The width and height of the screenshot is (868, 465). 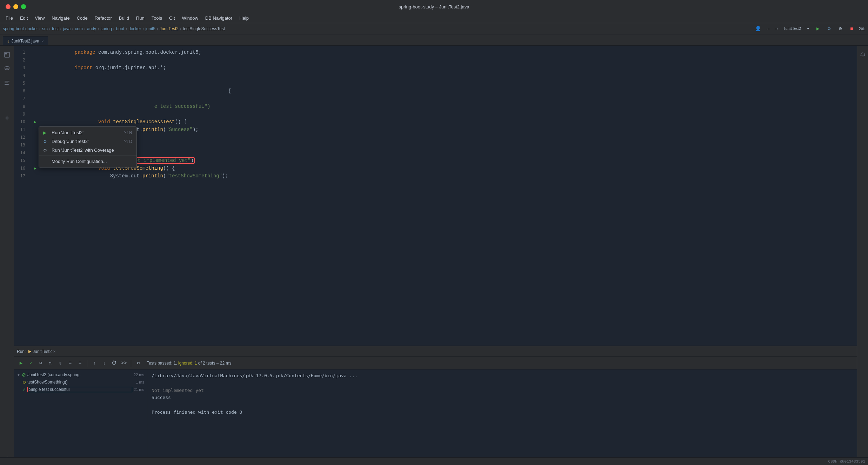 I want to click on output-success: Success, so click(x=502, y=398).